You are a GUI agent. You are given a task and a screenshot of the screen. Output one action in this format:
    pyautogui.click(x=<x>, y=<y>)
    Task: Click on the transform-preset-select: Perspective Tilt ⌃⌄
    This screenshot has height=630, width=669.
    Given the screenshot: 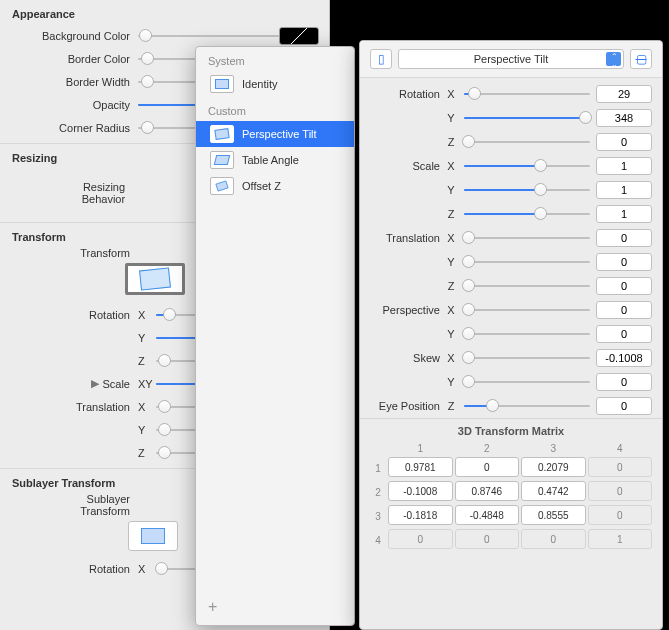 What is the action you would take?
    pyautogui.click(x=511, y=59)
    